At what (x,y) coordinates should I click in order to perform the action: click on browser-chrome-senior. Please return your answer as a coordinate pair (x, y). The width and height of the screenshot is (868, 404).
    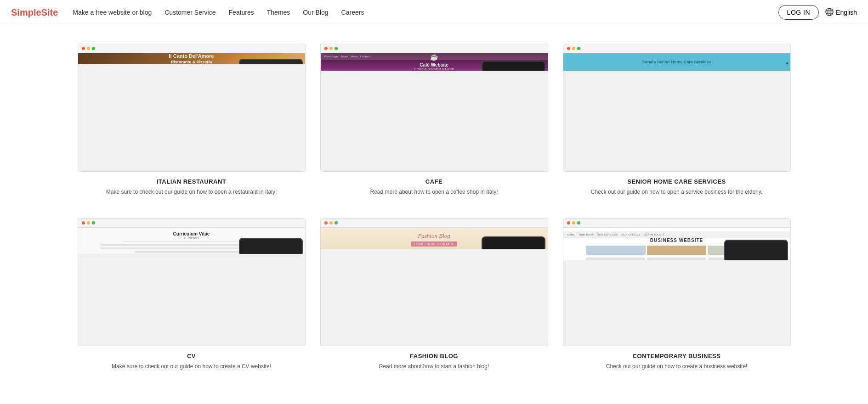
    Looking at the image, I should click on (677, 49).